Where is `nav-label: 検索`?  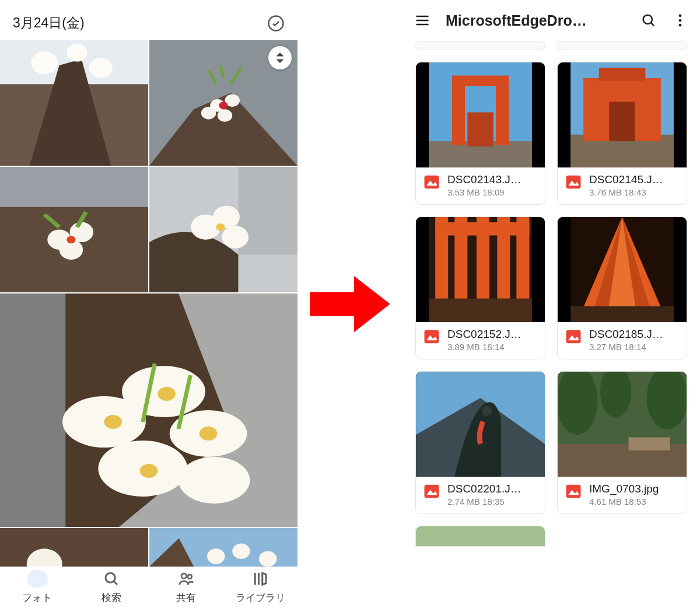
nav-label: 検索 is located at coordinates (111, 597).